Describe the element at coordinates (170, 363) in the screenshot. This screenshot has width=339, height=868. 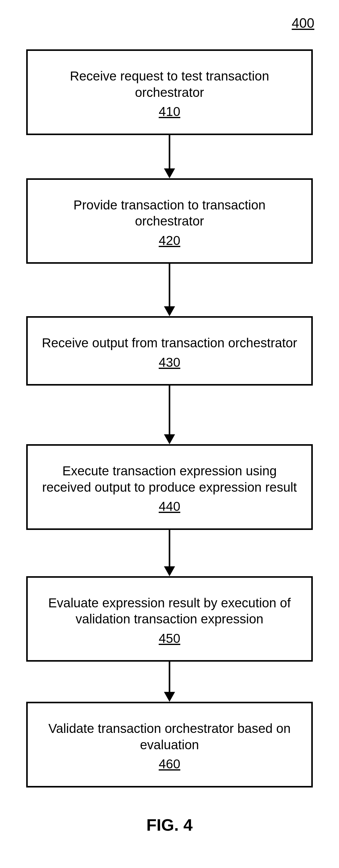
I see `step-ref: 430` at that location.